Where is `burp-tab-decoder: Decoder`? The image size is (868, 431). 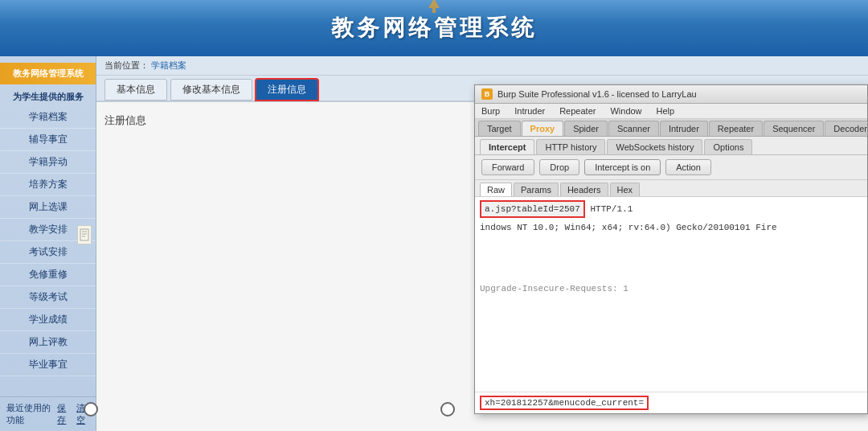 burp-tab-decoder: Decoder is located at coordinates (845, 129).